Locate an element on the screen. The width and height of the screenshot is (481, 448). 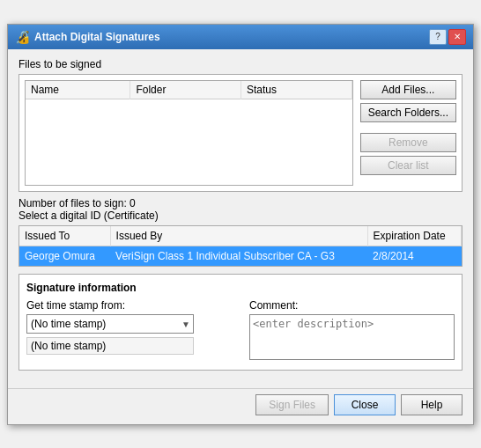
sig-info-left: Get time stamp from: (No time stamp) ▼ (… is located at coordinates (129, 327).